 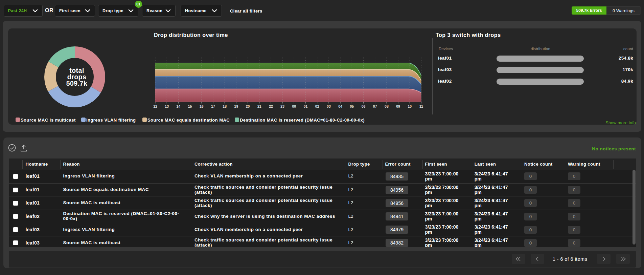 What do you see at coordinates (387, 106) in the screenshot?
I see `svg-text: 08` at bounding box center [387, 106].